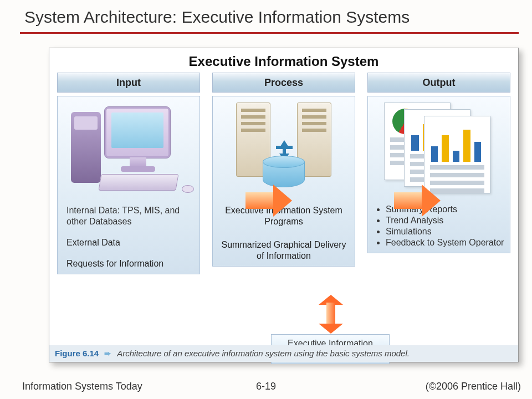  What do you see at coordinates (76, 354) in the screenshot?
I see `figure-number: Figure 6.14` at bounding box center [76, 354].